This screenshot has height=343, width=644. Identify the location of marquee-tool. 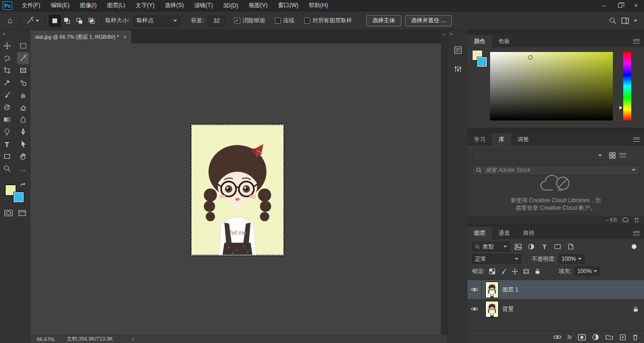
(23, 46).